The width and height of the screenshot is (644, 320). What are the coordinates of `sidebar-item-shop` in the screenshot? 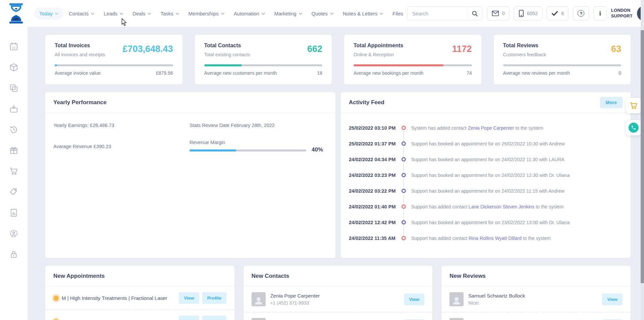 It's located at (14, 171).